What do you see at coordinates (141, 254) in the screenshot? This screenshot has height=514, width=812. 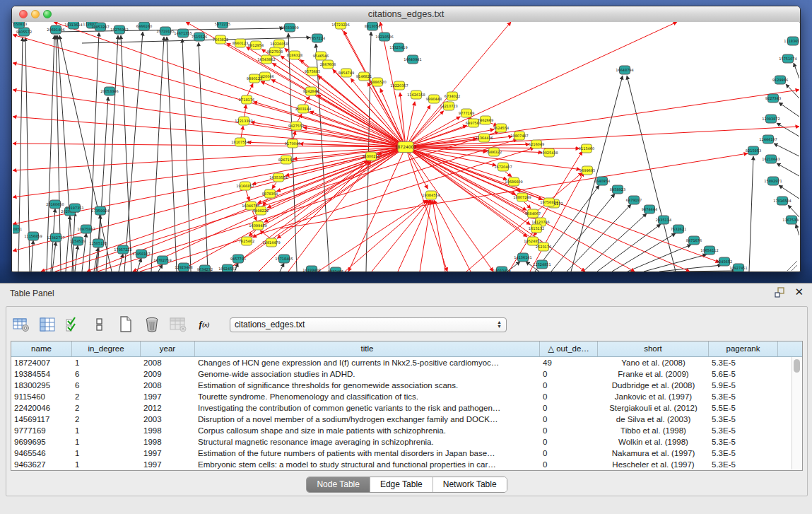 I see `graph-node: 13958107` at bounding box center [141, 254].